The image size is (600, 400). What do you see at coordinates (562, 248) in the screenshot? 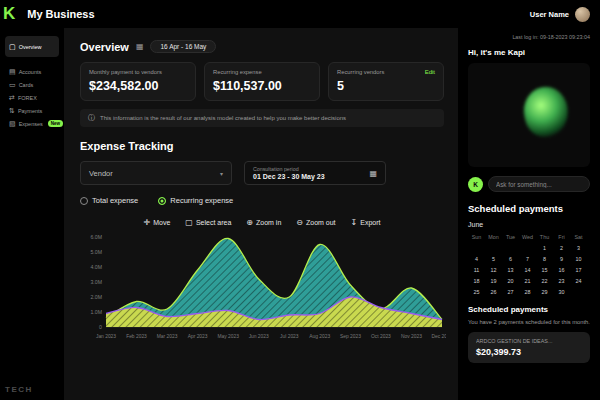
I see `calendar-day: 2` at bounding box center [562, 248].